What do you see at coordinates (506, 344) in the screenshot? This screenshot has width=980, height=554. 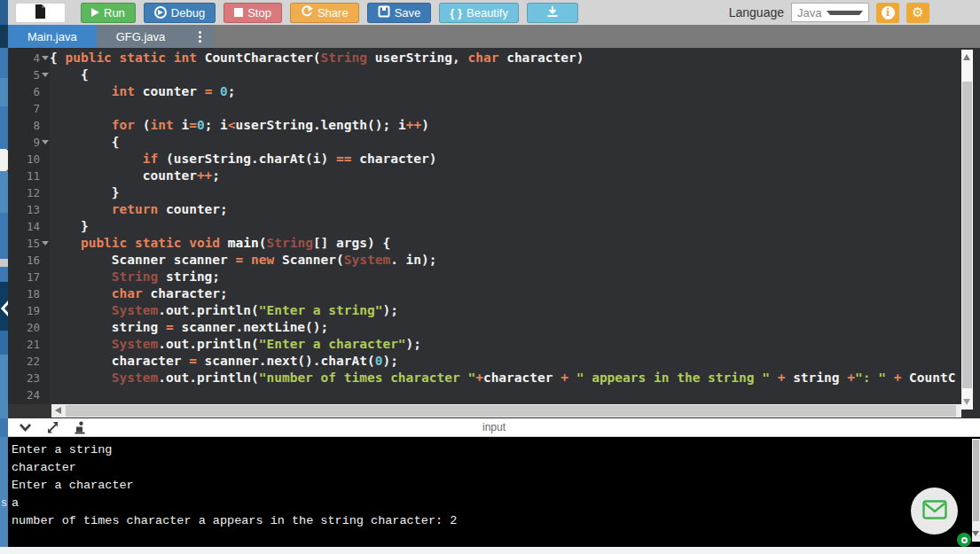 I see `code-line: System.out.println("Enter a character");` at bounding box center [506, 344].